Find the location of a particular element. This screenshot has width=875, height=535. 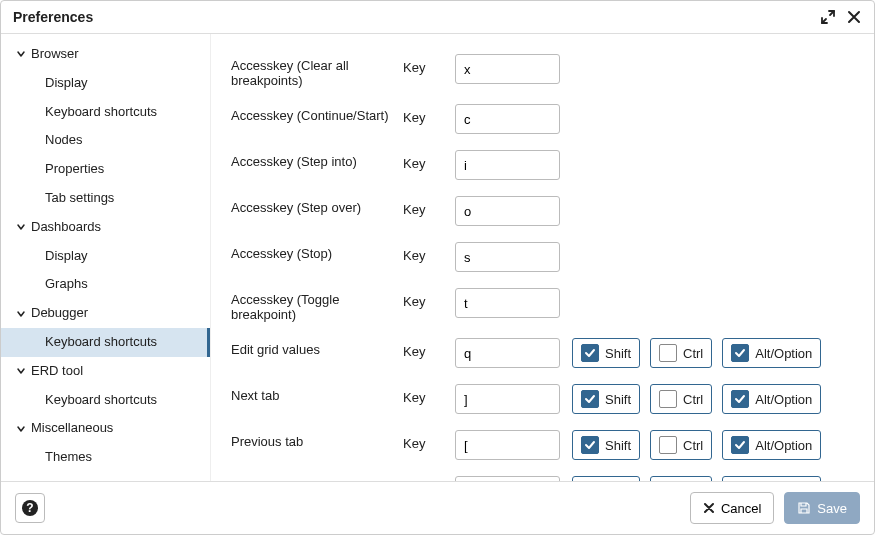

sidebar-item-dashboards: Dashboards is located at coordinates (106, 228).